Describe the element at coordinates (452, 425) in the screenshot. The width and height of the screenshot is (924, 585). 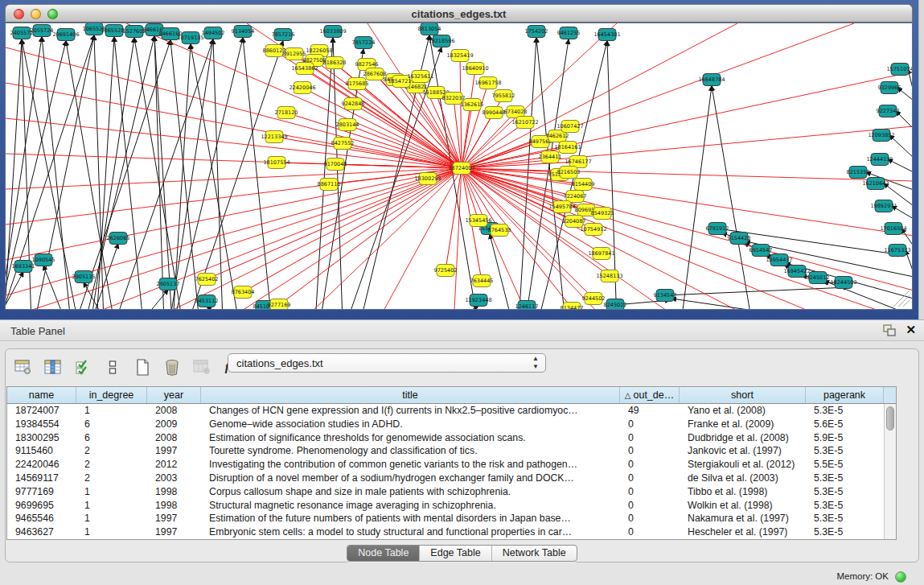
I see `table-row: 1938455462009Genome–wide association stu…` at that location.